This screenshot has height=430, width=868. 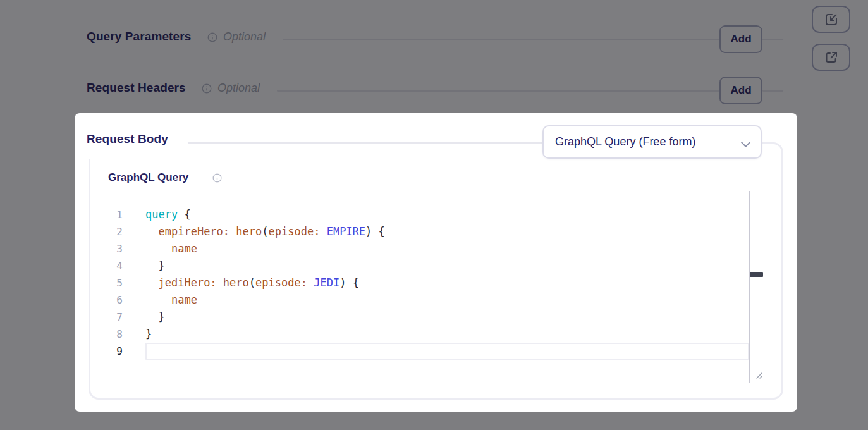 What do you see at coordinates (741, 90) in the screenshot?
I see `add-request-header-button: Add` at bounding box center [741, 90].